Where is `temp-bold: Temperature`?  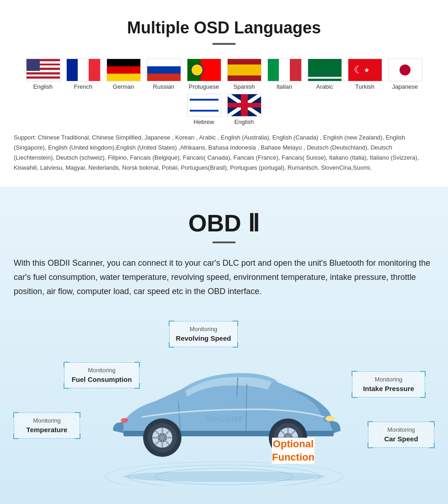 temp-bold: Temperature is located at coordinates (47, 430).